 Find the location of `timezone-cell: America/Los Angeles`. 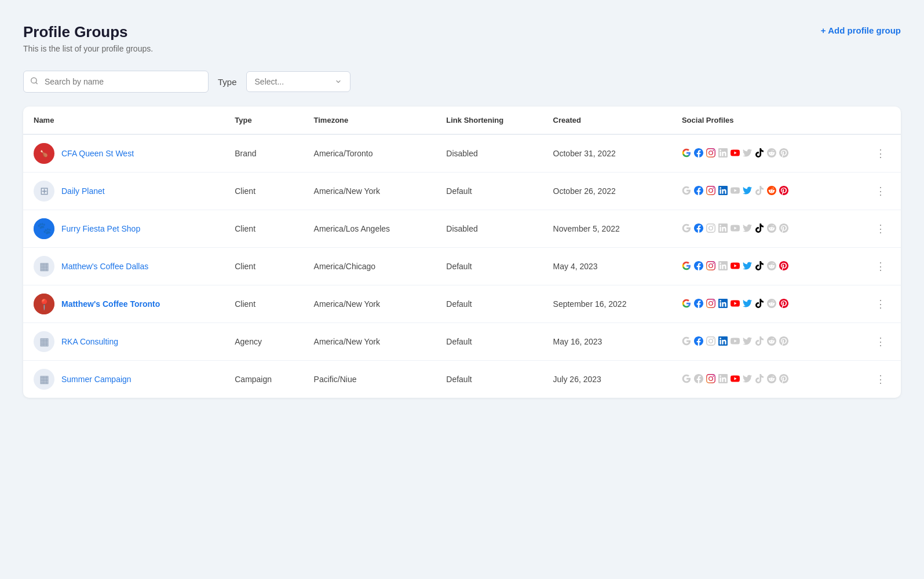

timezone-cell: America/Los Angeles is located at coordinates (370, 229).